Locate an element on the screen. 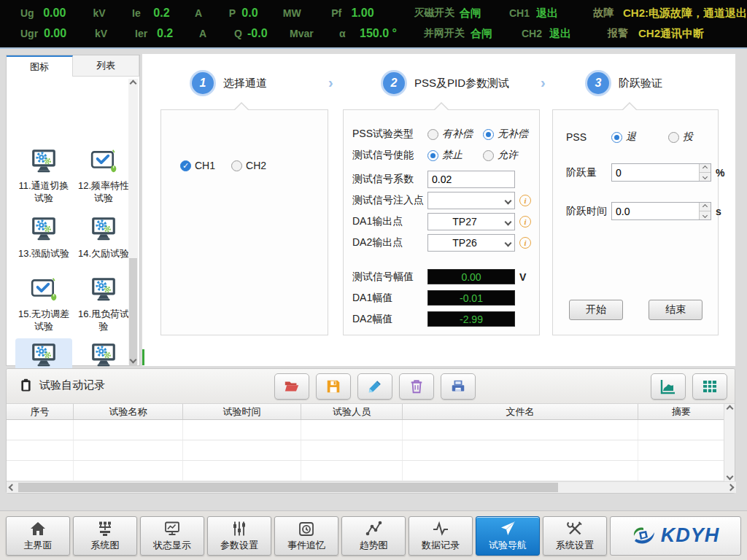  scroll-left-icon is located at coordinates (12, 487).